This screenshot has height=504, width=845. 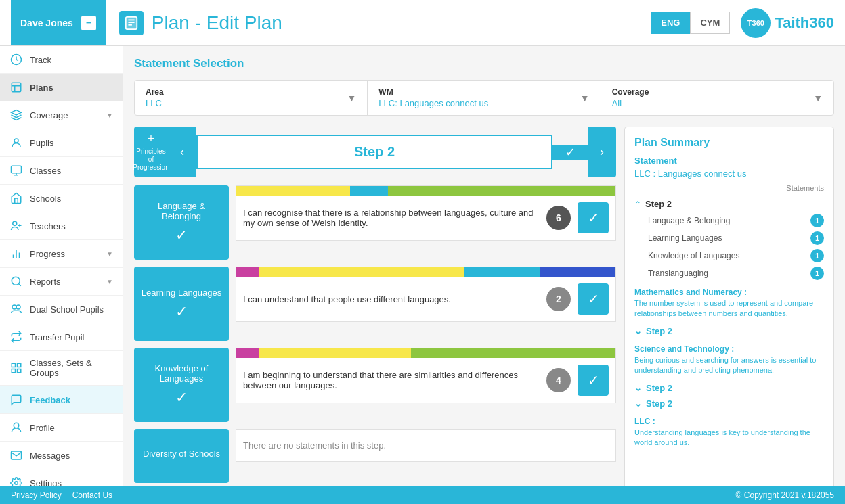 What do you see at coordinates (729, 403) in the screenshot?
I see `ps-cross3-step: ⌄ Step 2` at bounding box center [729, 403].